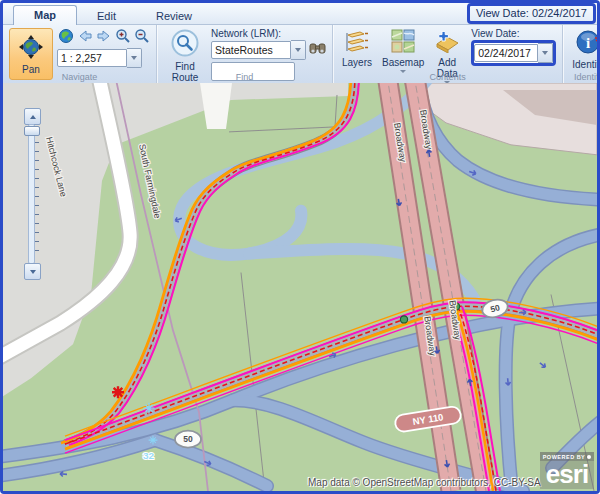  I want to click on locate-route-button, so click(318, 50).